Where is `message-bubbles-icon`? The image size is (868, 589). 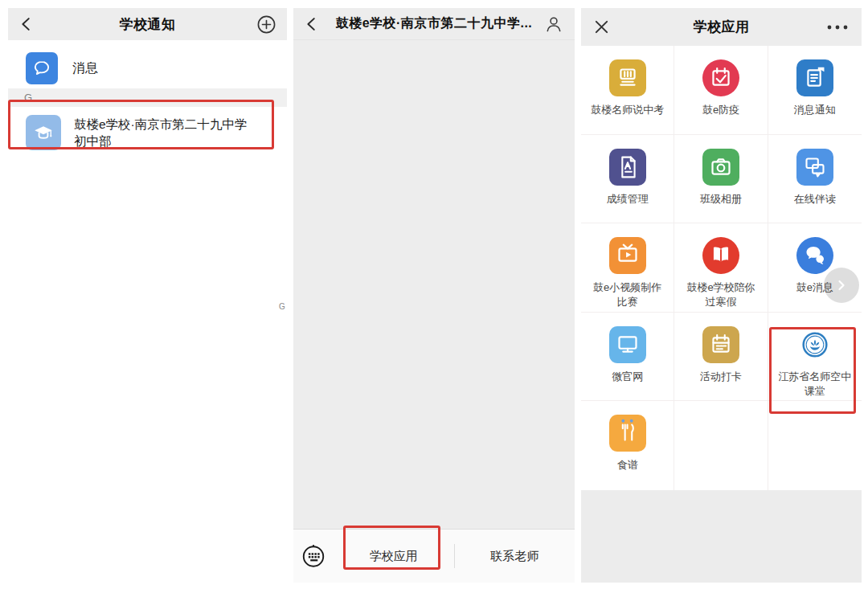
message-bubbles-icon is located at coordinates (815, 256).